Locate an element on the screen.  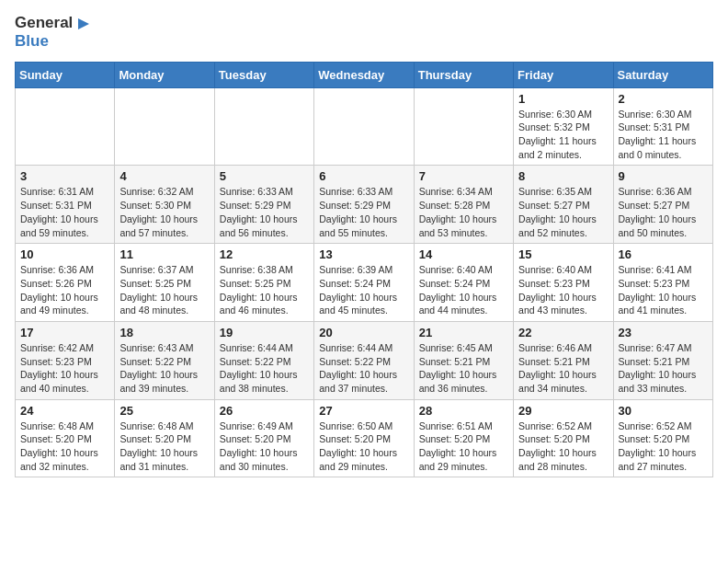
week-row-5: 24Sunrise: 6:48 AM Sunset: 5:20 PM Dayli… is located at coordinates (364, 438).